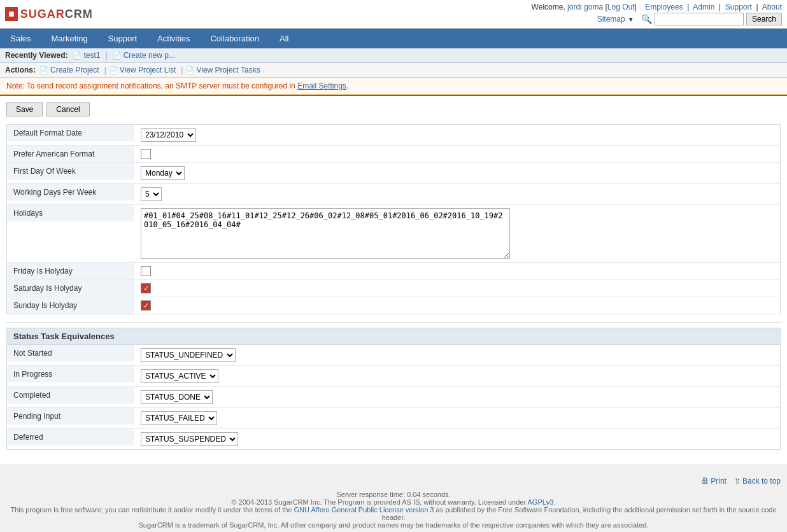 The height and width of the screenshot is (532, 787). I want to click on sunday-is-holyday-checkbox: ✓, so click(146, 305).